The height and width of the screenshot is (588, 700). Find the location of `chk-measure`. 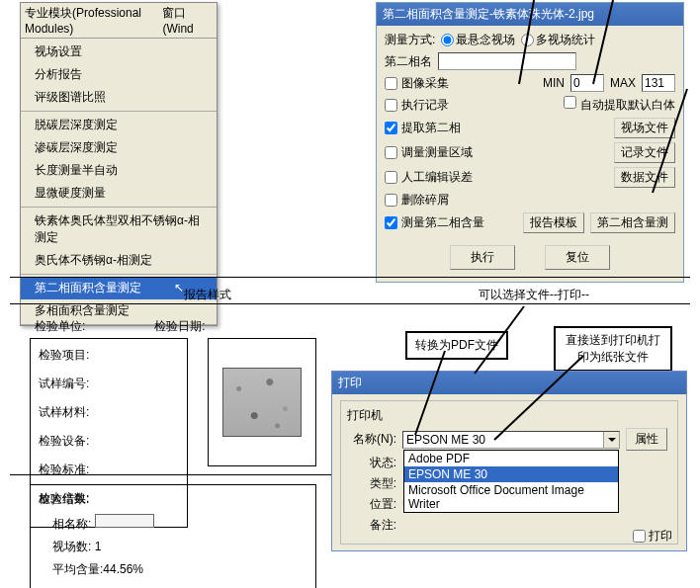

chk-measure is located at coordinates (392, 223).